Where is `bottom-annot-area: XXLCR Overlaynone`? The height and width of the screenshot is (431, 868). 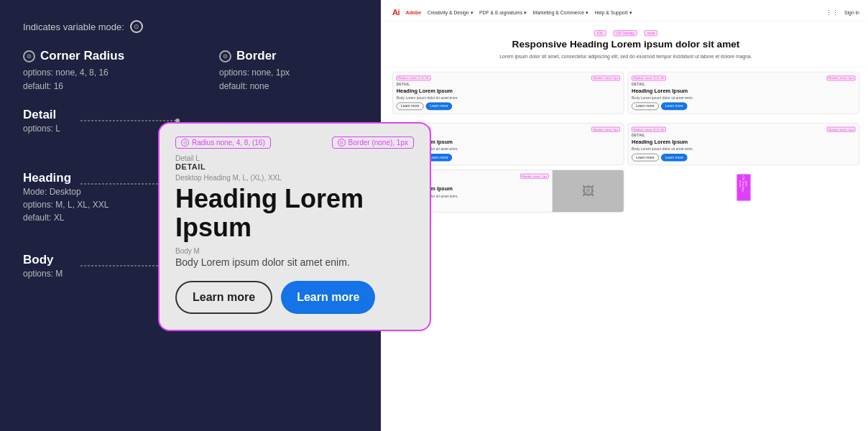
bottom-annot-area: XXLCR Overlaynone is located at coordinates (743, 191).